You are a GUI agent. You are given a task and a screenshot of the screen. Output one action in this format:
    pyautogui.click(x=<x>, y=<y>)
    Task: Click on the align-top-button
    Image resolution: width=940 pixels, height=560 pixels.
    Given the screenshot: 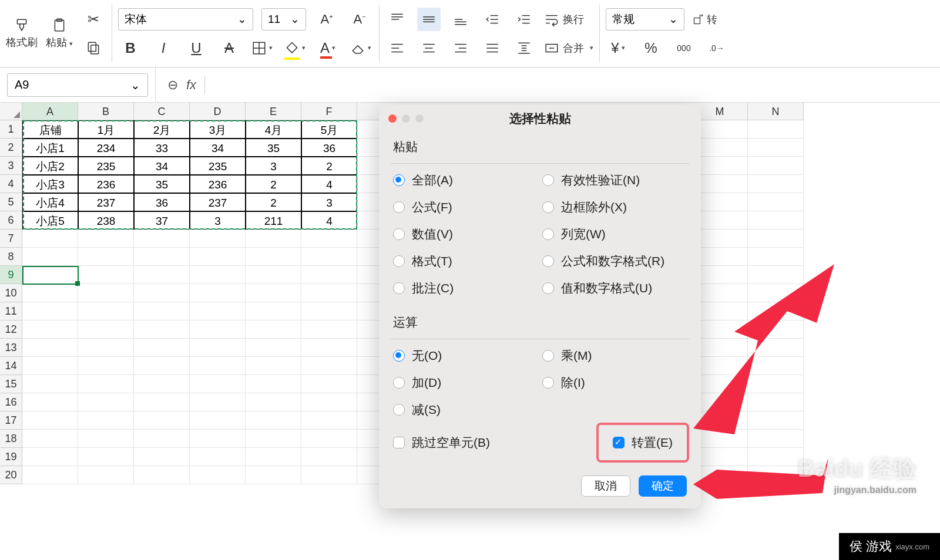 What is the action you would take?
    pyautogui.click(x=397, y=19)
    